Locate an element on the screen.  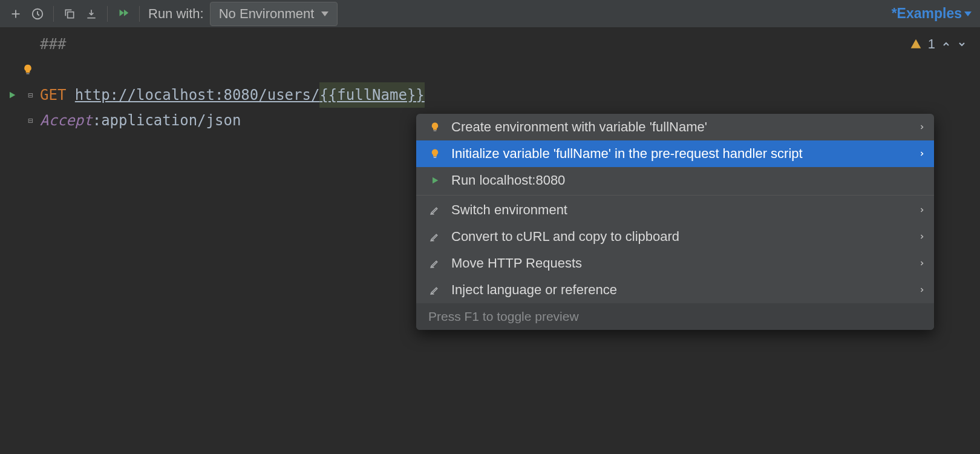
popup-item-convert-curl: Convert to cURL and copy to clipboard is located at coordinates (675, 237).